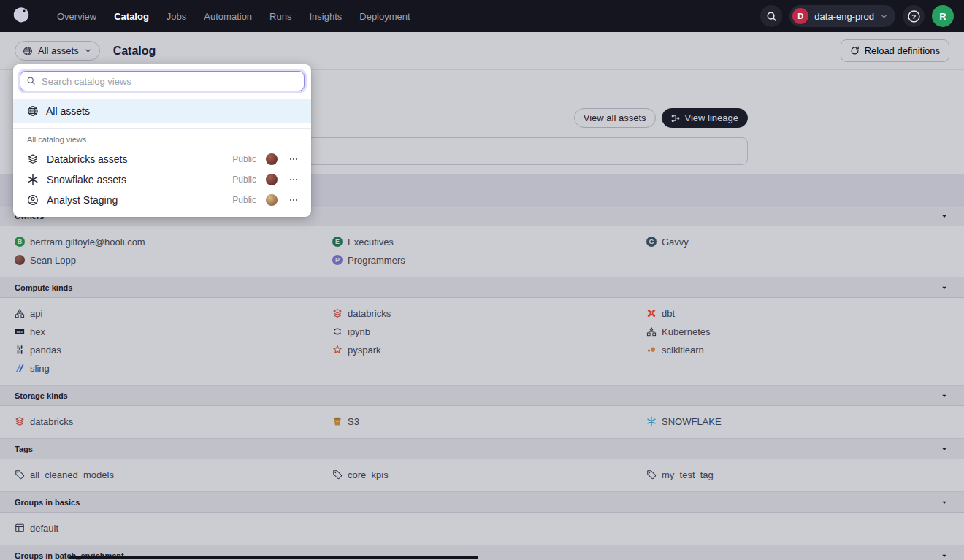 Image resolution: width=964 pixels, height=560 pixels. Describe the element at coordinates (162, 200) in the screenshot. I see `catalog-view-analyst-staging: Analyst StagingPublic` at that location.